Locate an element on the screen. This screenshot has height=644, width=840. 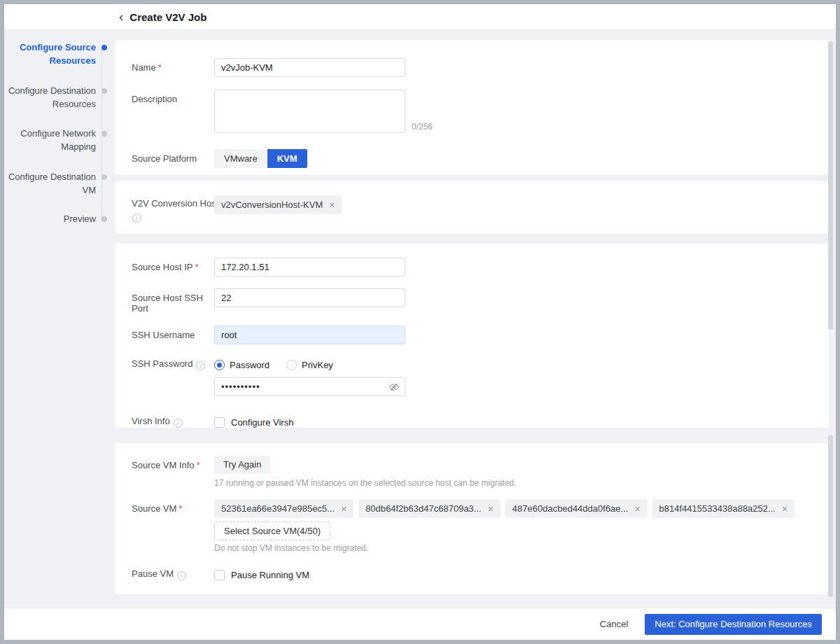
ssh-username-input is located at coordinates (309, 335).